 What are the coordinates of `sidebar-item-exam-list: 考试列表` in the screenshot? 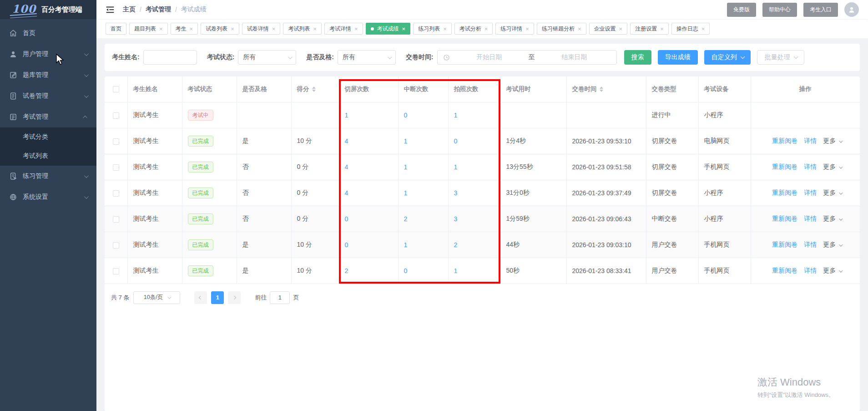 It's located at (48, 156).